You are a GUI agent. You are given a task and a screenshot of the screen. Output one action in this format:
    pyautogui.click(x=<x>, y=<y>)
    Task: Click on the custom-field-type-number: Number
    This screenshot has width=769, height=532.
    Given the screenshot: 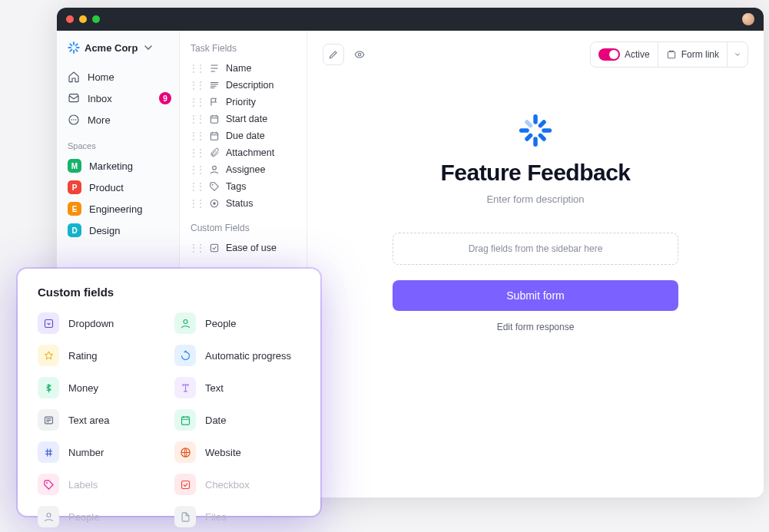 What is the action you would take?
    pyautogui.click(x=101, y=452)
    